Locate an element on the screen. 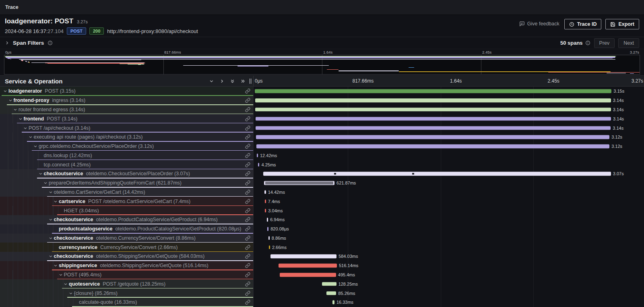  span-row: POST /api/checkout (3.14s) 3.14s is located at coordinates (322, 128).